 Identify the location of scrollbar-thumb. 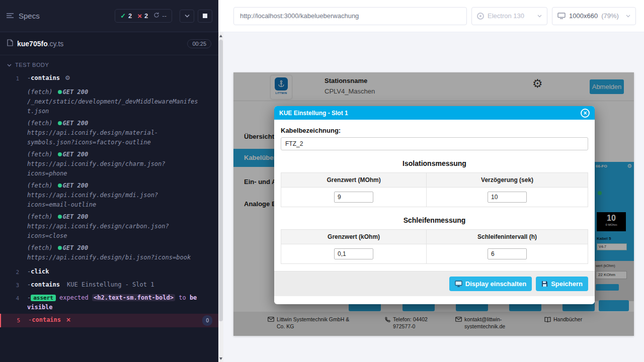
(221, 180).